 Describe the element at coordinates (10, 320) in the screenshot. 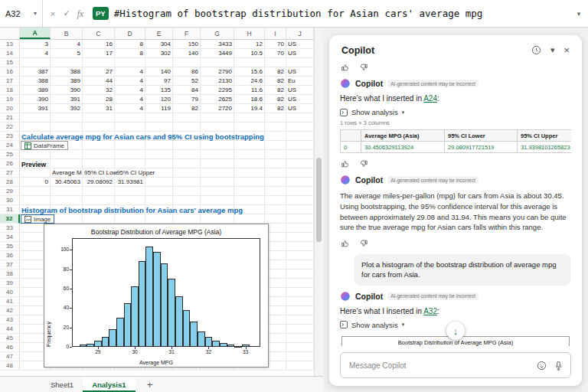

I see `row-header-43: 43` at that location.